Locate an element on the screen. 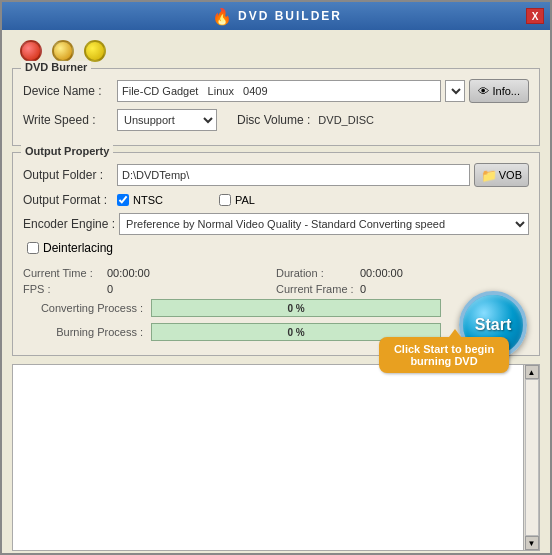 This screenshot has height=555, width=552. converting-process-row: Converting Process : 0 % is located at coordinates (276, 308).